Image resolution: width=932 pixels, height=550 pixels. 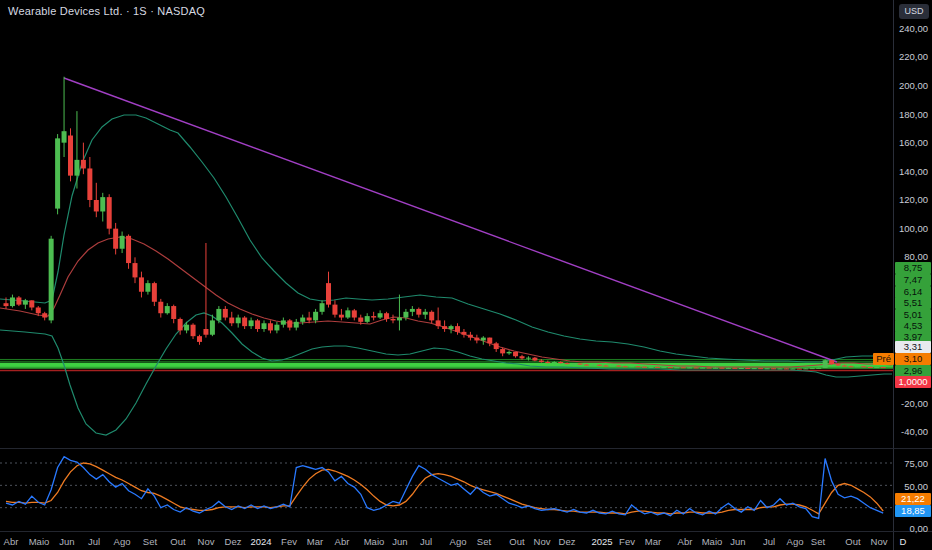 I want to click on time-axis: AbrMaioJunJulAgoSetOutNovDez2024FevMarAb…, so click(x=446, y=540).